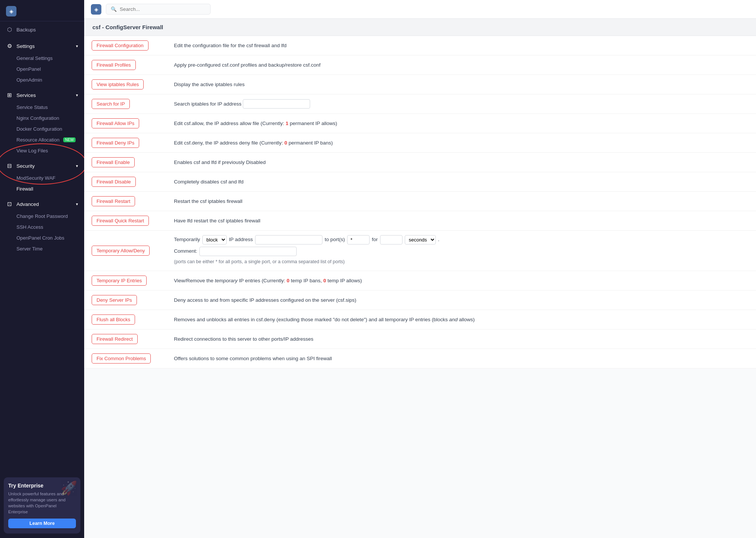 The height and width of the screenshot is (538, 756). What do you see at coordinates (32, 151) in the screenshot?
I see `view-log-files-label: View Log Files` at bounding box center [32, 151].